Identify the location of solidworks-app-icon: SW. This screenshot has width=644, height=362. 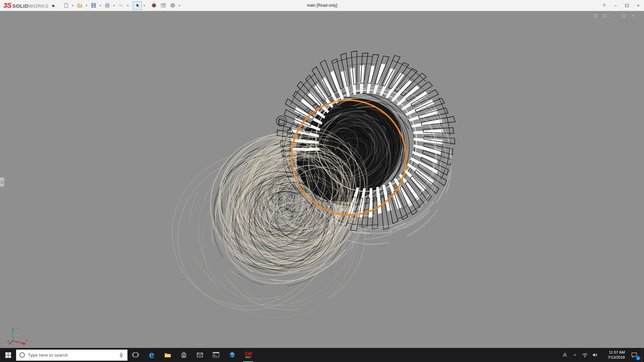
(248, 354).